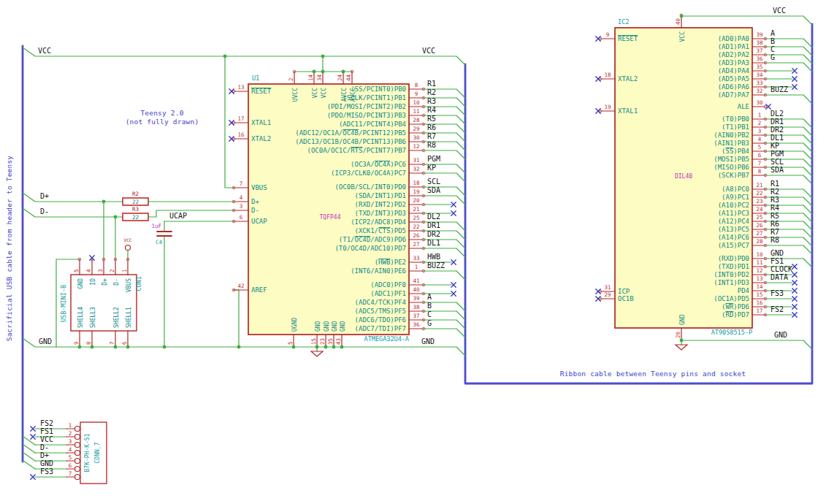 This screenshot has width=826, height=504. What do you see at coordinates (434, 257) in the screenshot?
I see `net-label-HWB: HWB` at bounding box center [434, 257].